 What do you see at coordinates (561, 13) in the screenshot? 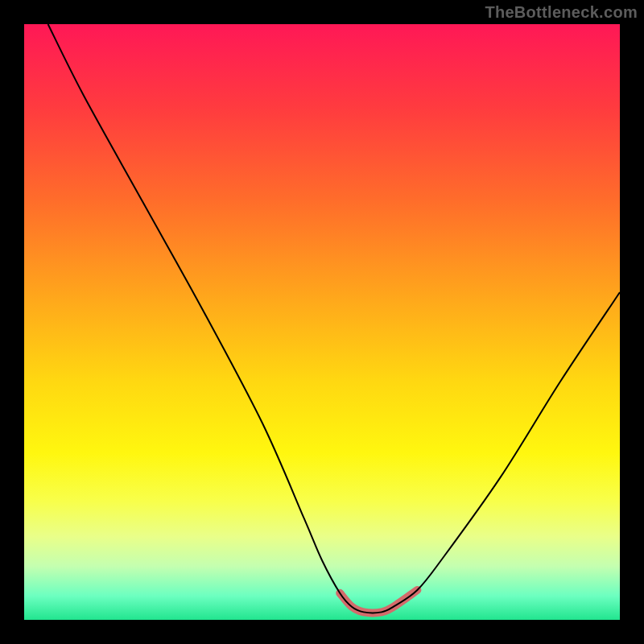
I see `watermark-text: TheBottleneck.com` at bounding box center [561, 13].